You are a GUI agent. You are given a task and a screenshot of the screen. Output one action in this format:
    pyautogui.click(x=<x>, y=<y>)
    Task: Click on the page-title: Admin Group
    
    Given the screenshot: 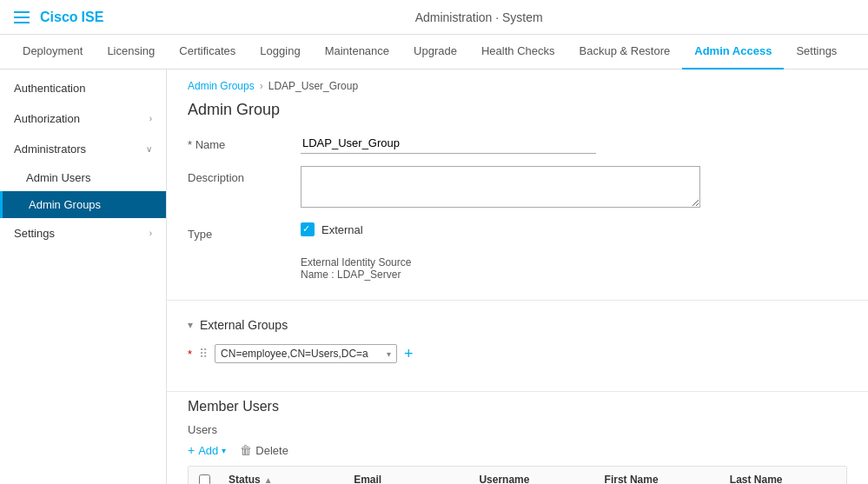 What is the action you would take?
    pyautogui.click(x=518, y=115)
    